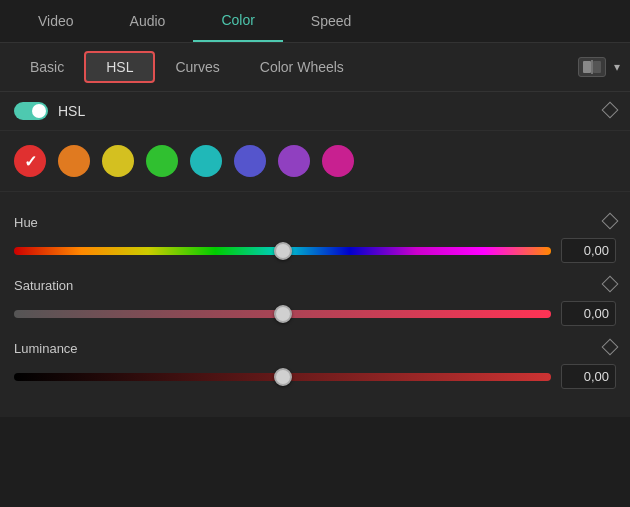 The height and width of the screenshot is (507, 630). Describe the element at coordinates (30, 161) in the screenshot. I see `swatch-red` at that location.